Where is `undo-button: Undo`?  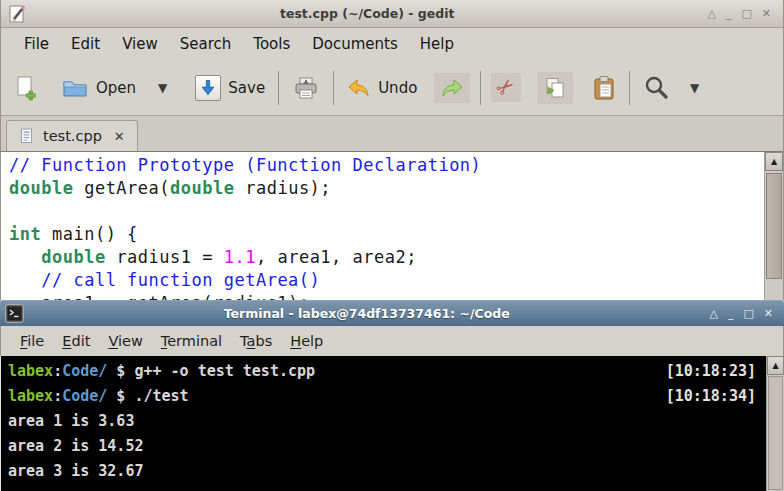
undo-button: Undo is located at coordinates (382, 88).